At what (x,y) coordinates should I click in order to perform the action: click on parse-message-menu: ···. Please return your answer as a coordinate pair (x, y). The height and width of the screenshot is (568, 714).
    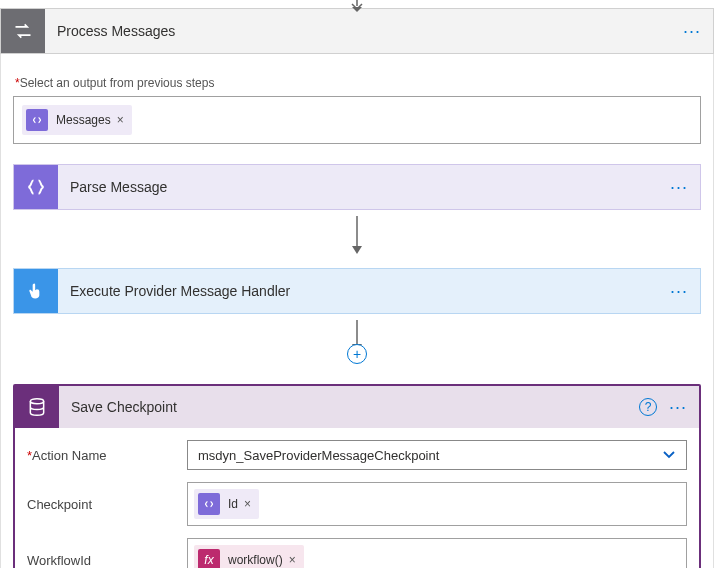
    Looking at the image, I should click on (679, 188).